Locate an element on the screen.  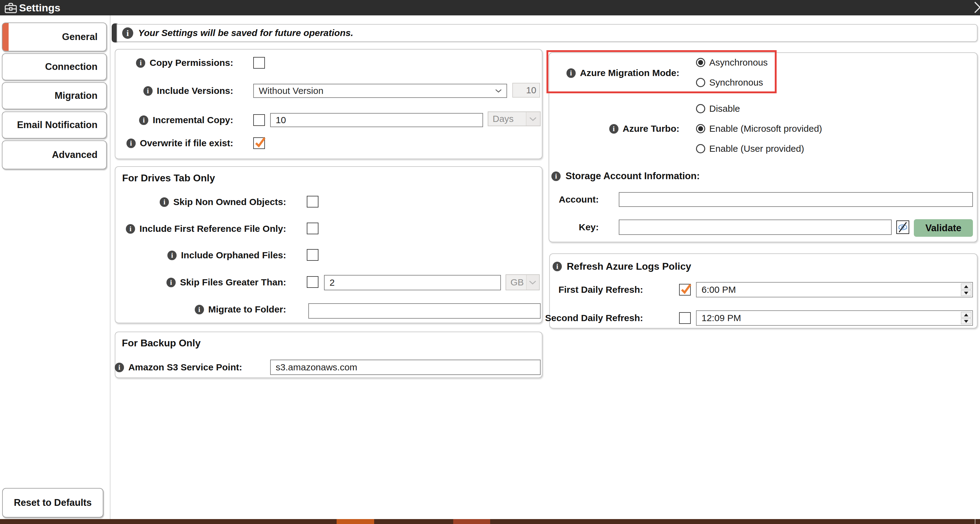
skip-files-value-input is located at coordinates (412, 282).